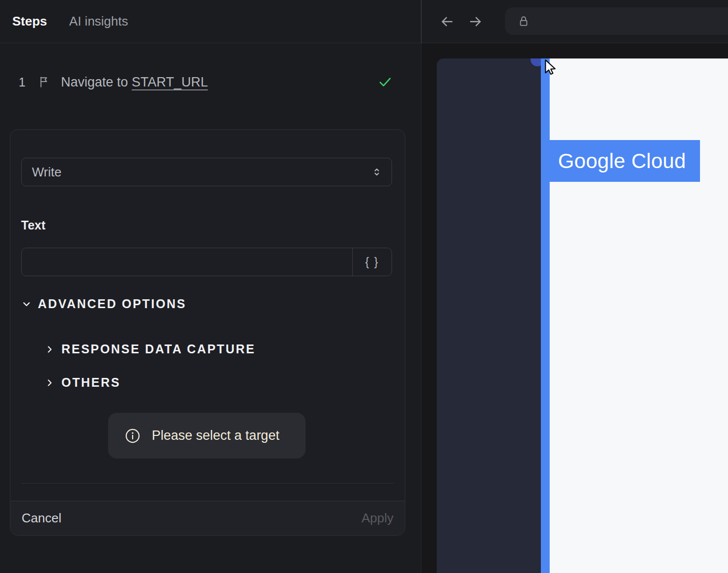 The height and width of the screenshot is (573, 728). Describe the element at coordinates (207, 484) in the screenshot. I see `divider` at that location.